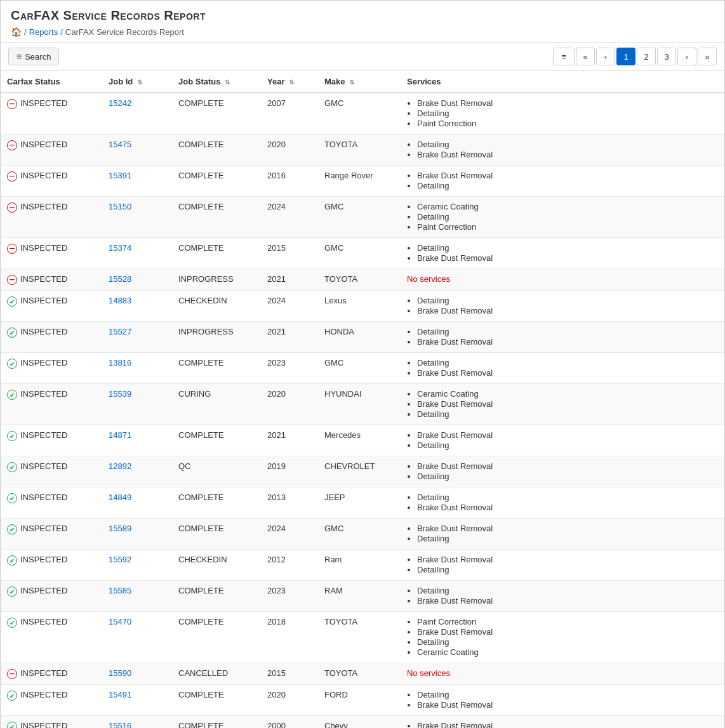  I want to click on table-row: −INSPECTED15475COMPLETE2020TOYOTADetaili…, so click(362, 150).